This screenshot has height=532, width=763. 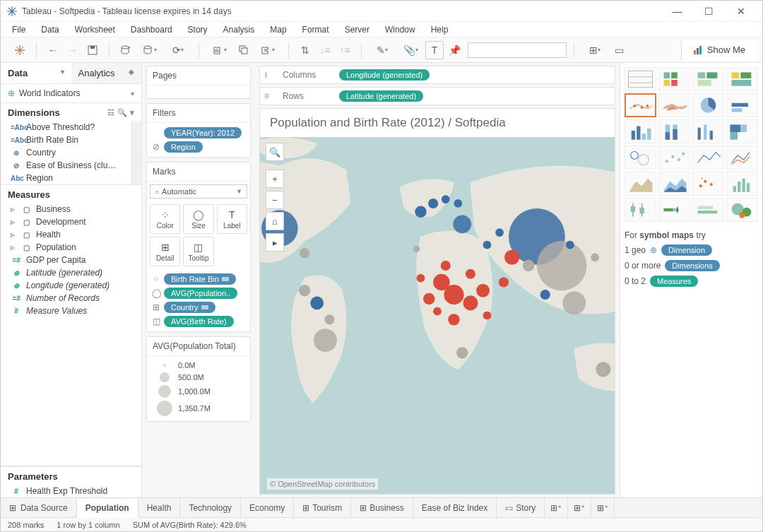 What do you see at coordinates (200, 279) in the screenshot?
I see `mark-pill: Birth Rate Bin` at bounding box center [200, 279].